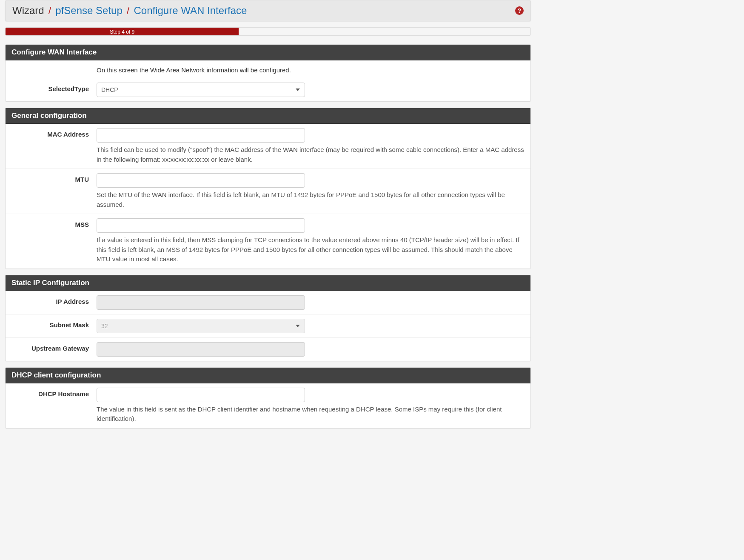  Describe the element at coordinates (201, 326) in the screenshot. I see `subnet-select: 32` at that location.